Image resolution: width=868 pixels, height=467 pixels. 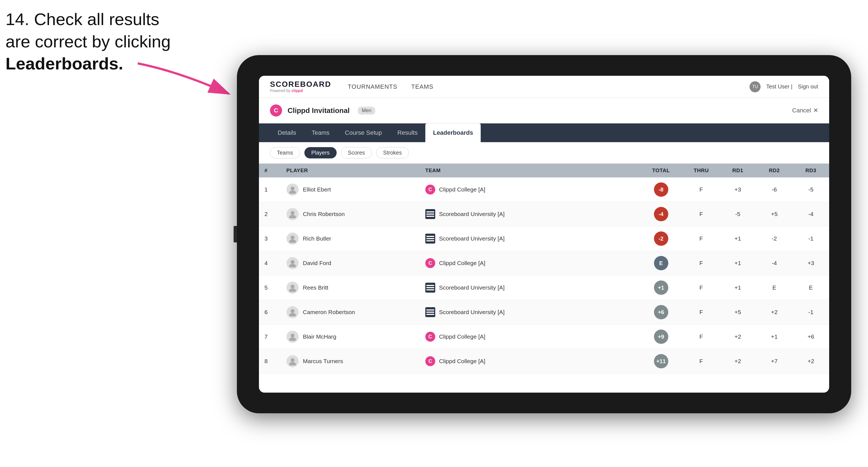 What do you see at coordinates (774, 361) in the screenshot?
I see `cell-rd2: +7` at bounding box center [774, 361].